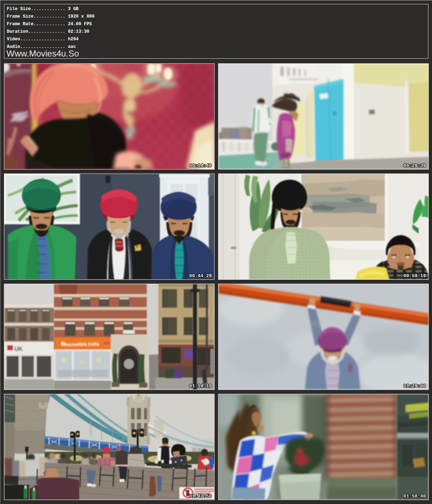 The width and height of the screenshot is (432, 504). Describe the element at coordinates (19, 349) in the screenshot. I see `svg-text: UK` at that location.